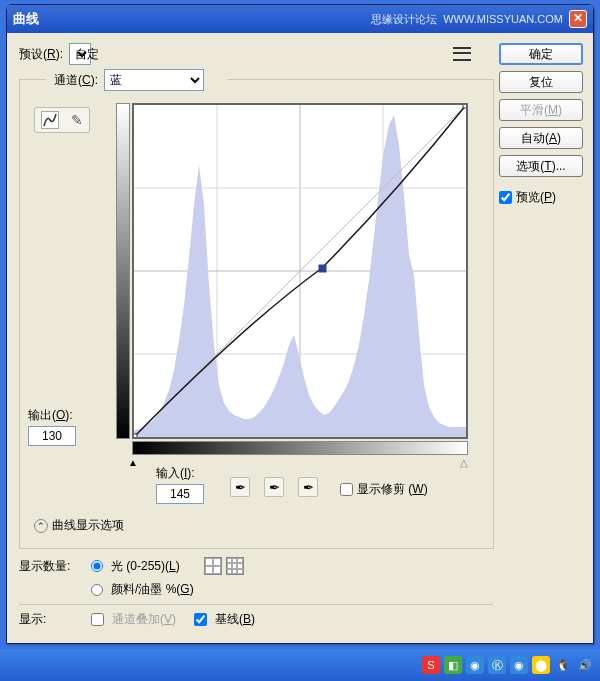 The image size is (600, 681). Describe the element at coordinates (462, 54) in the screenshot. I see `preset-menu-icon` at that location.